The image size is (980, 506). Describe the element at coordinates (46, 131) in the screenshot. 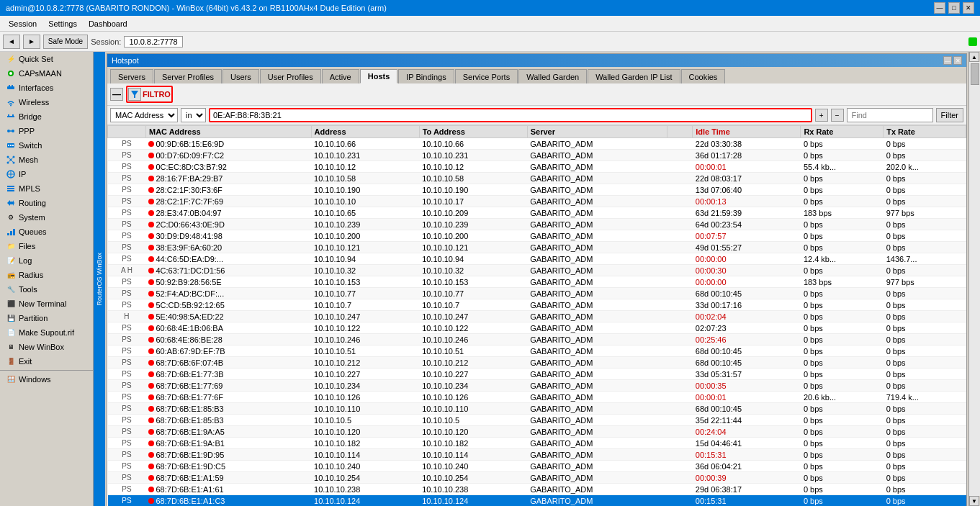

I see `sidebar-item-ppp: PPP` at that location.